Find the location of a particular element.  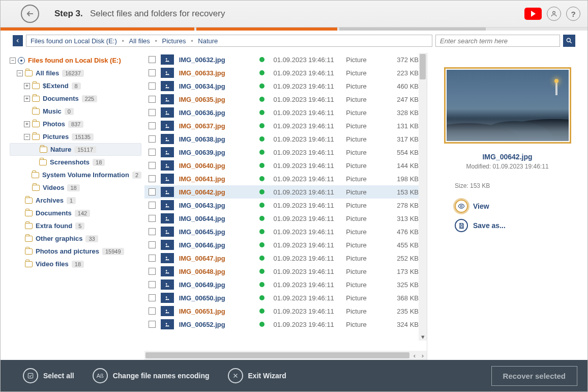

table-row: IMG_00647.jpg01.09.2023 19:46:11Picture2… is located at coordinates (282, 258).